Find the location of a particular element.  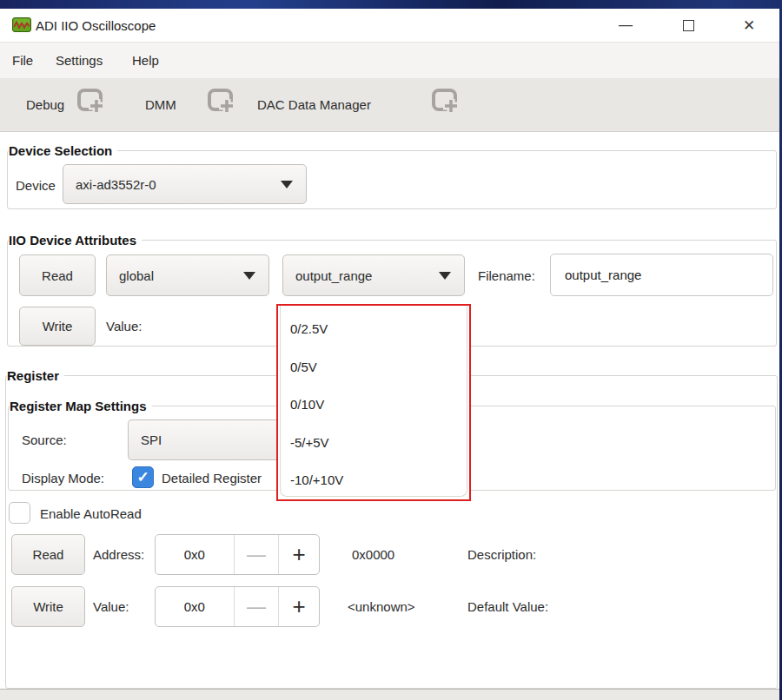

menu-file: File is located at coordinates (23, 61).